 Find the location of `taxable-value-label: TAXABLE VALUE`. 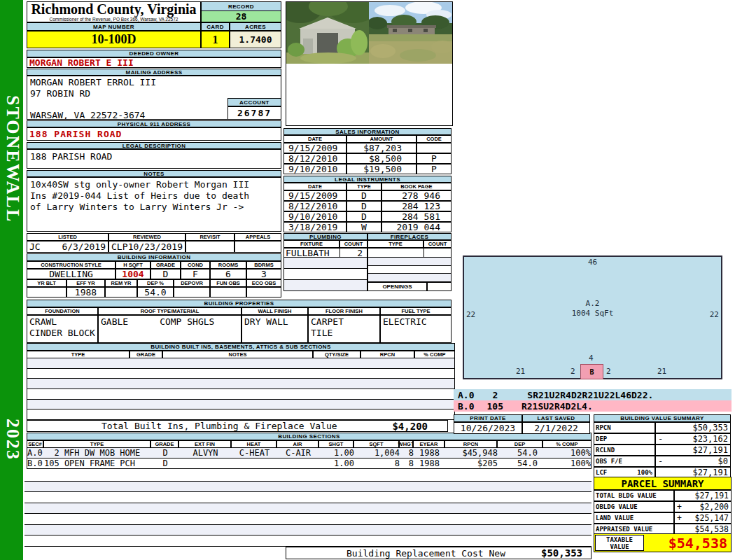

taxable-value-label: TAXABLE VALUE is located at coordinates (620, 543).